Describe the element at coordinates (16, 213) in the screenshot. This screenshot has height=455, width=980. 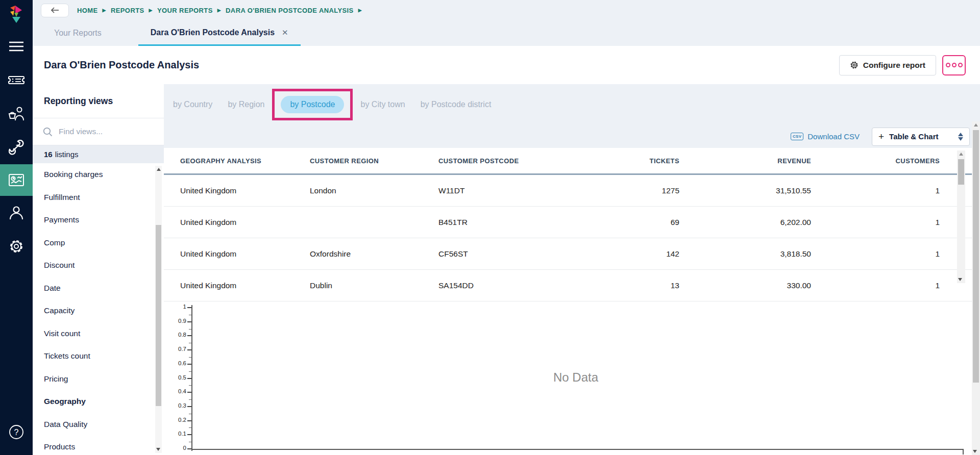
I see `nav-customers` at that location.